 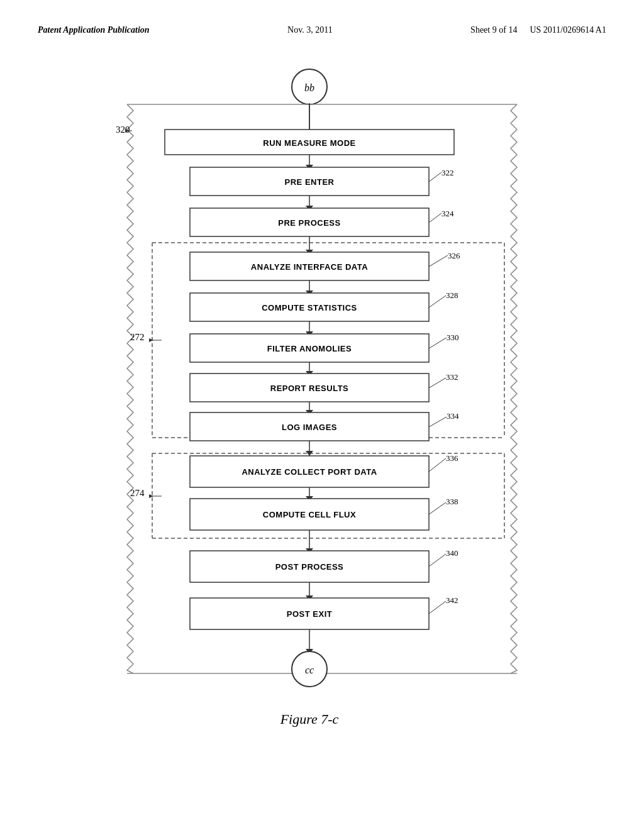 I want to click on svg-text: 274, so click(x=137, y=493).